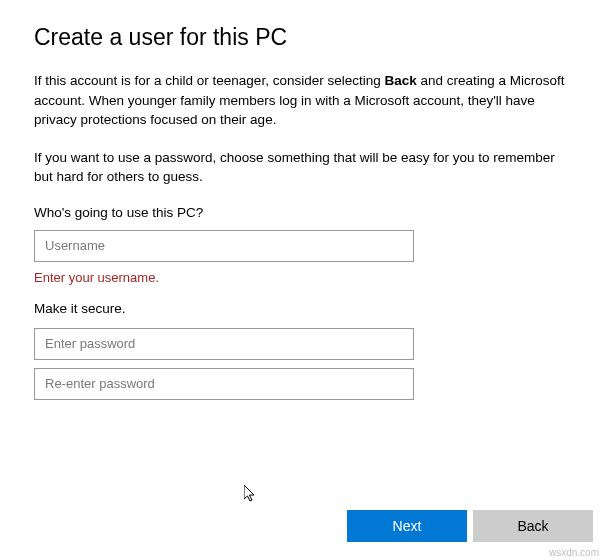  What do you see at coordinates (400, 80) in the screenshot?
I see `desc1-bold: Back` at bounding box center [400, 80].